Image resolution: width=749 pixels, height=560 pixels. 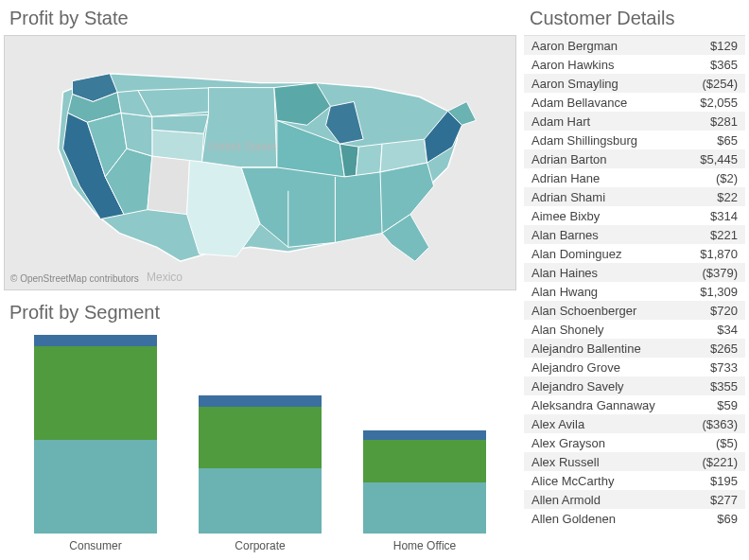 I want to click on customer-name: Alejandro Savely, so click(x=578, y=386).